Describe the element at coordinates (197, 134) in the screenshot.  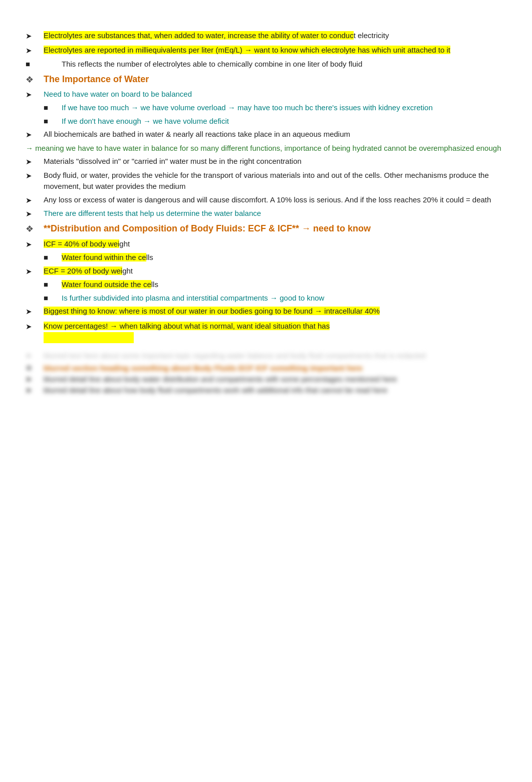
I see `text-8: All biochemicals are bathed in water & n…` at that location.